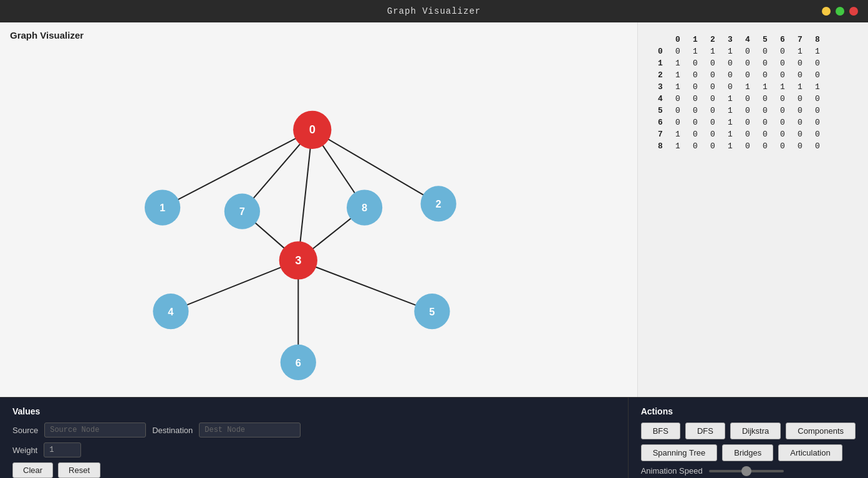 The image size is (868, 478). I want to click on matrix-col-header: 3, so click(730, 40).